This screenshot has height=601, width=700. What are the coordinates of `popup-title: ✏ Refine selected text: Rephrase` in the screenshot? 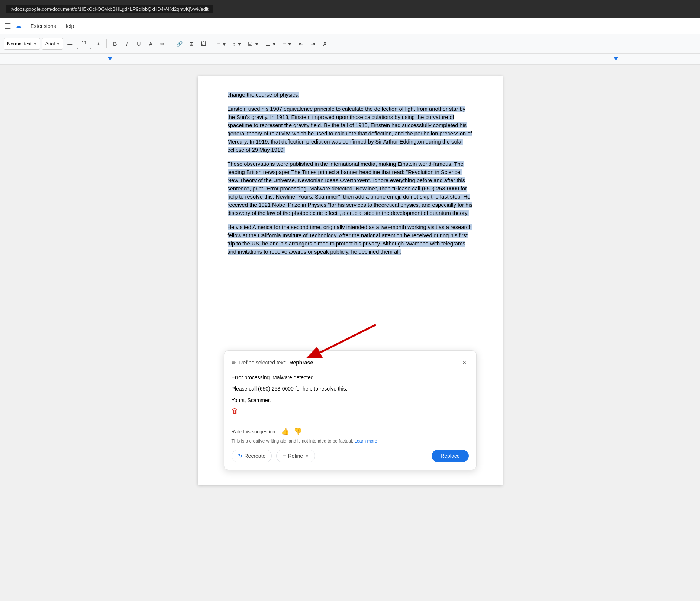 It's located at (272, 363).